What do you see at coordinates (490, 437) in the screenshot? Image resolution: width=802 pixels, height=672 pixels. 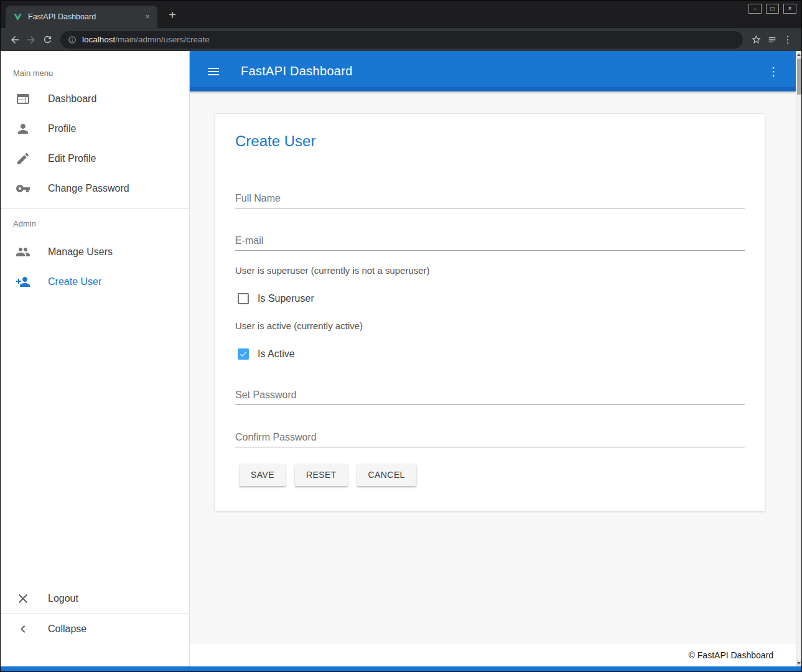 I see `confirm-password-field-wrap` at bounding box center [490, 437].